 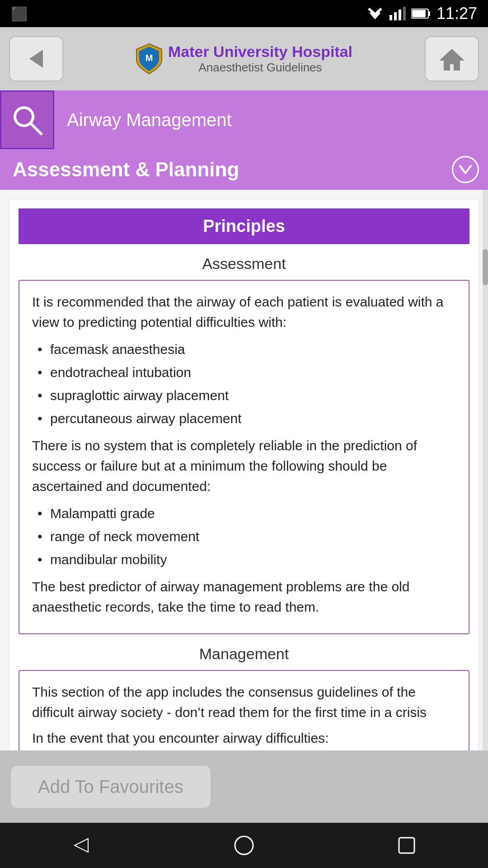 What do you see at coordinates (452, 59) in the screenshot?
I see `home-icon` at bounding box center [452, 59].